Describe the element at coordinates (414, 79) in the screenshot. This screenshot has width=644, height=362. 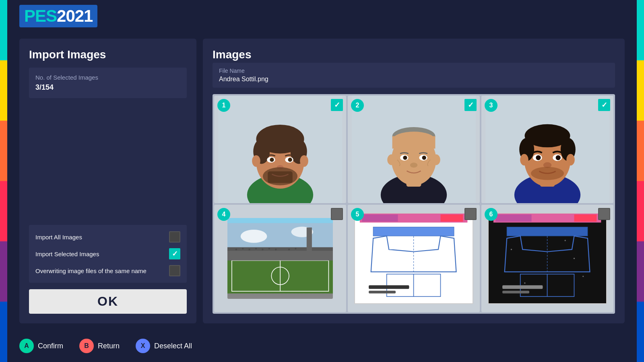
I see `file-name-value: Andrea Sottil.png` at that location.